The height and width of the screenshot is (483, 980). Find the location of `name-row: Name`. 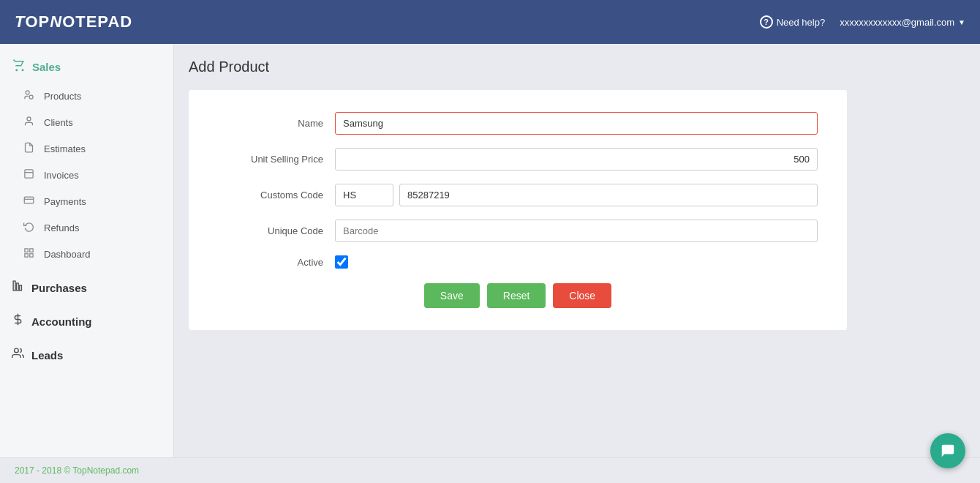

name-row: Name is located at coordinates (518, 123).